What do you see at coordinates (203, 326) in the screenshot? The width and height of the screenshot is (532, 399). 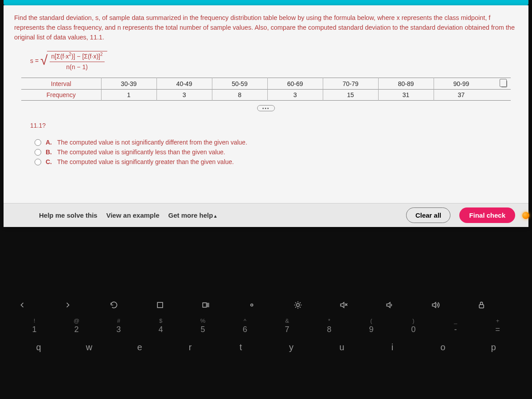 I see `key-5: %5` at bounding box center [203, 326].